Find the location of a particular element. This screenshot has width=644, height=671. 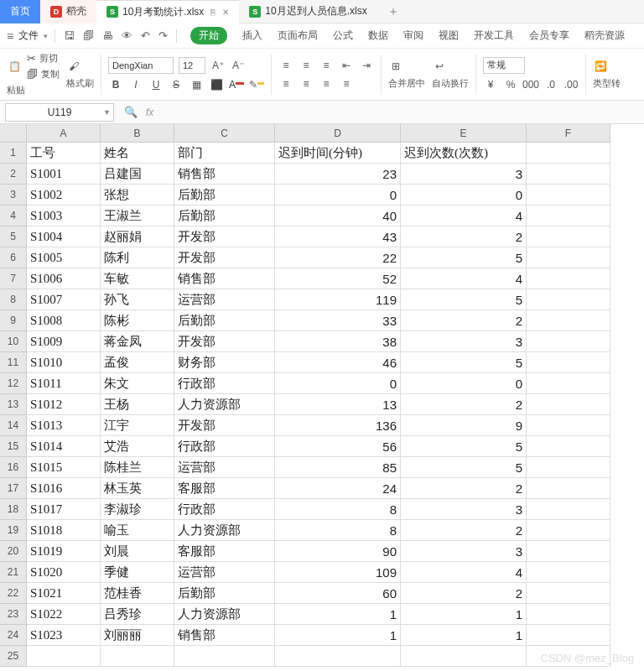

cell: S1002 is located at coordinates (64, 195).